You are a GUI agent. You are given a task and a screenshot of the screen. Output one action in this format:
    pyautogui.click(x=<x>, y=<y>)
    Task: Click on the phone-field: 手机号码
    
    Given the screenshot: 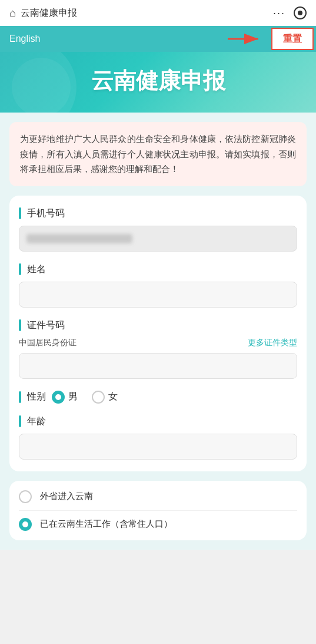 What is the action you would take?
    pyautogui.click(x=158, y=230)
    